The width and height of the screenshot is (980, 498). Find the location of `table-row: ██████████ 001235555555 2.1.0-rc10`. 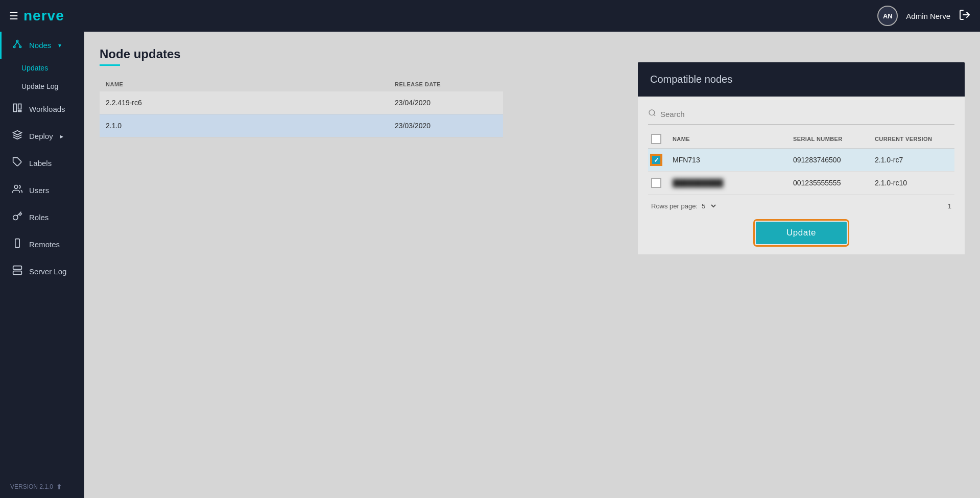

table-row: ██████████ 001235555555 2.1.0-rc10 is located at coordinates (801, 183).